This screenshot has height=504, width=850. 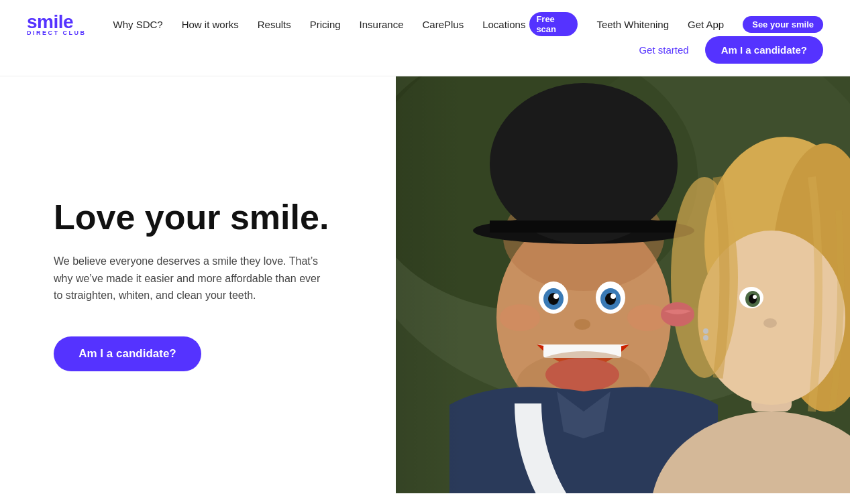 I want to click on am-i-candidate-hero-button: Am I a candidate?, so click(x=127, y=354).